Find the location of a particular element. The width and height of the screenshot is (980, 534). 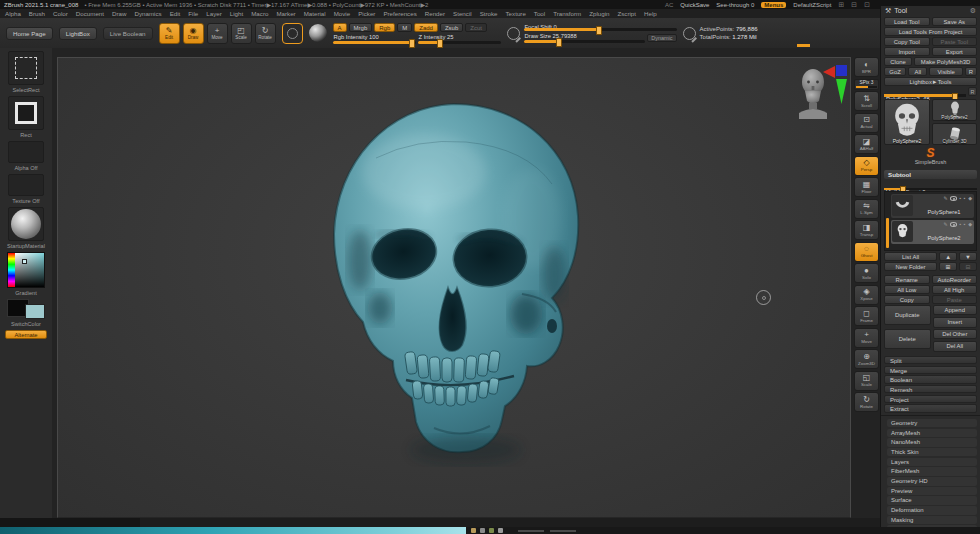

menu-render: Render is located at coordinates (435, 14).